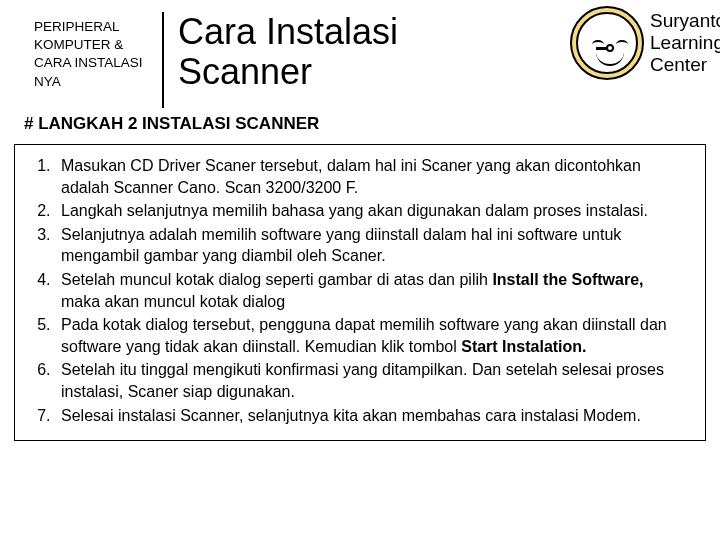  I want to click on step-text: Selanjutnya adalah memilih software yang…, so click(341, 246).